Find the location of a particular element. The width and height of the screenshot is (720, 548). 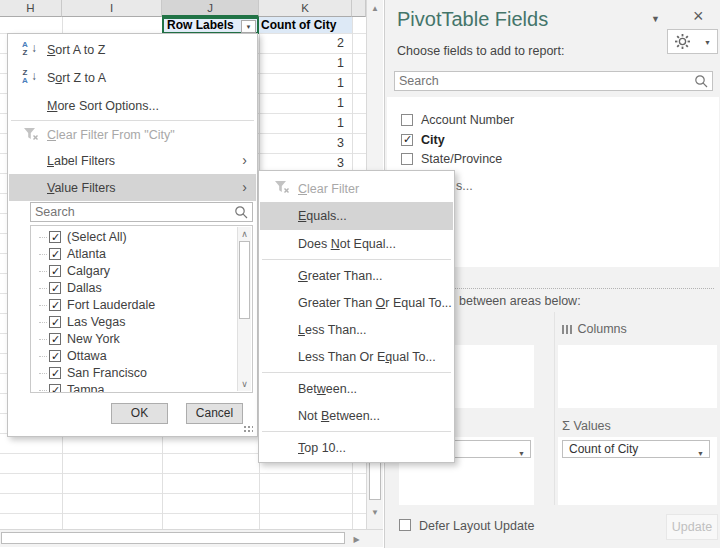

menu-item-more-sort-options: More Sort Options... is located at coordinates (132, 106).